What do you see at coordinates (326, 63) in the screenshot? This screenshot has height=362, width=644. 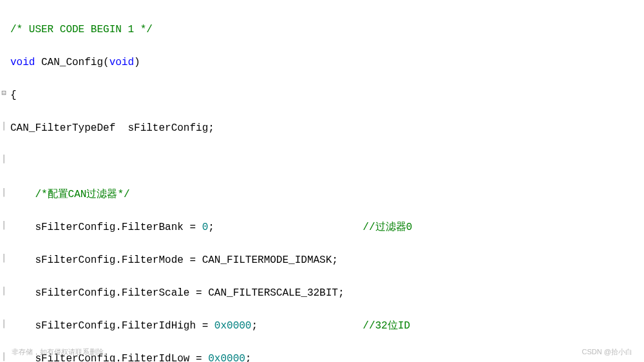 I see `code-line: void CAN_Config(void)` at bounding box center [326, 63].